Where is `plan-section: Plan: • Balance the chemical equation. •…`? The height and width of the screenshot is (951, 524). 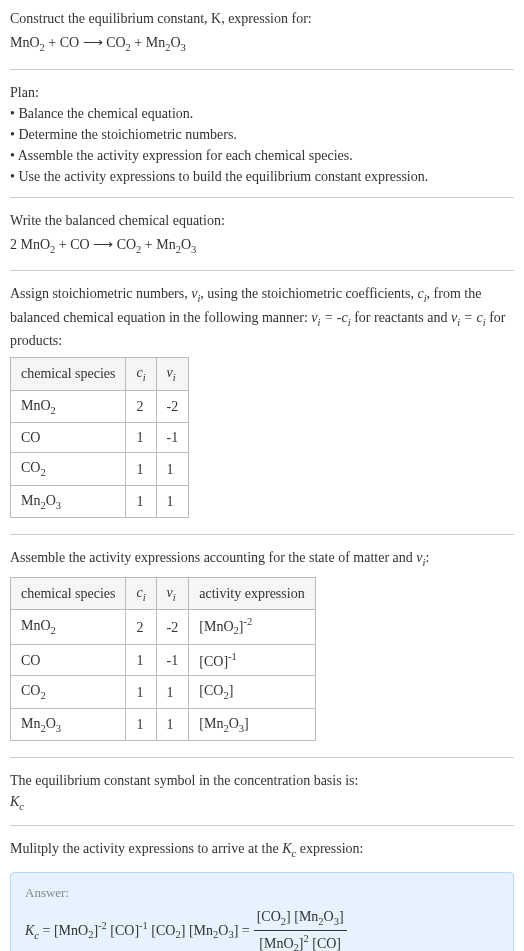 plan-section: Plan: • Balance the chemical equation. •… is located at coordinates (262, 140).